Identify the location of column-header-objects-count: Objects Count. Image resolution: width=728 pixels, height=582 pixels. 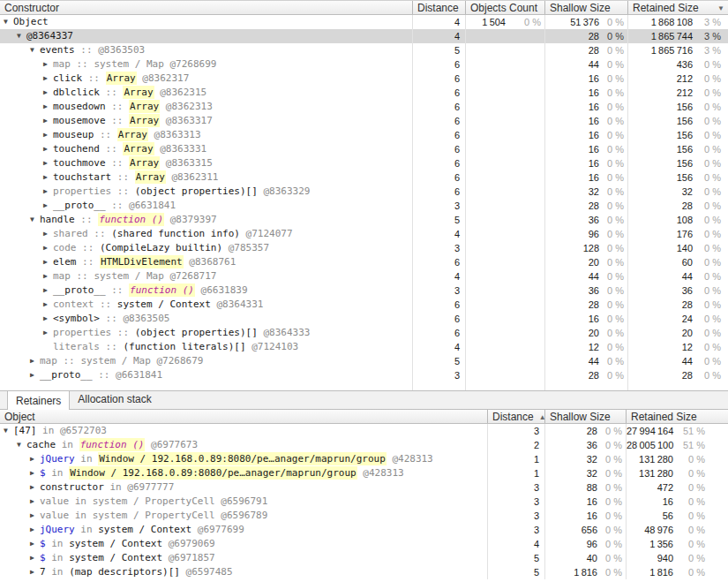
(506, 7).